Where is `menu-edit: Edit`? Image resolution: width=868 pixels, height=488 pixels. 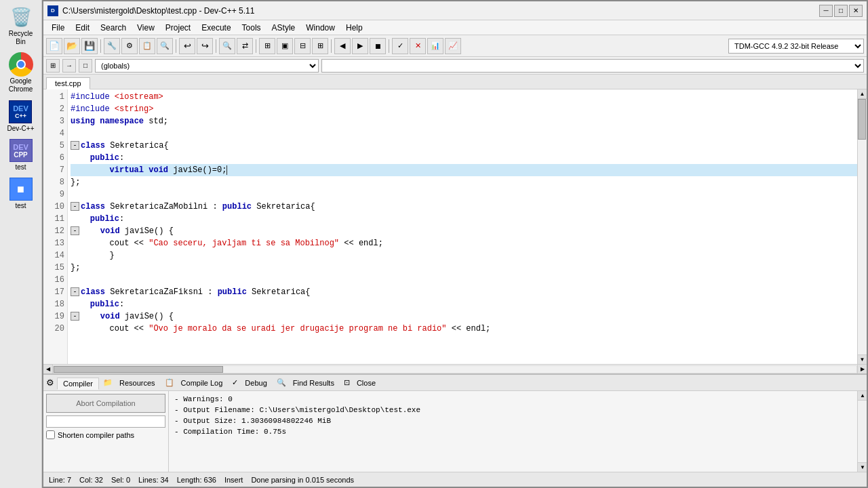
menu-edit: Edit is located at coordinates (83, 28).